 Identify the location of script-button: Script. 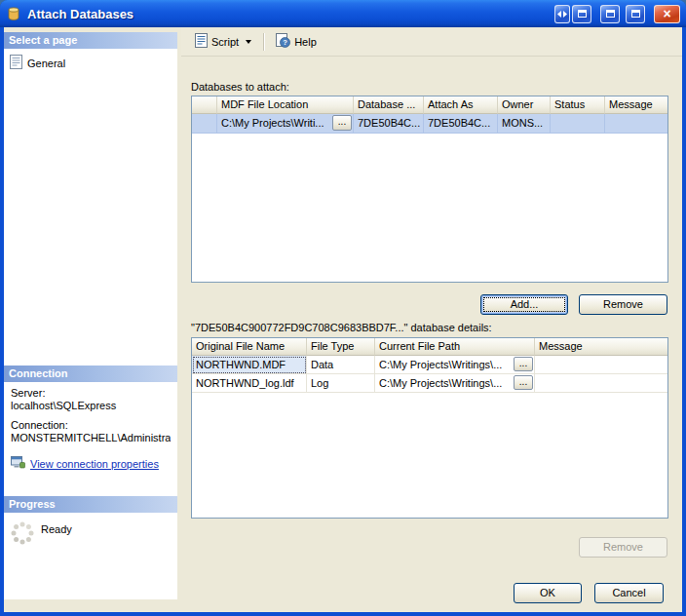
(223, 41).